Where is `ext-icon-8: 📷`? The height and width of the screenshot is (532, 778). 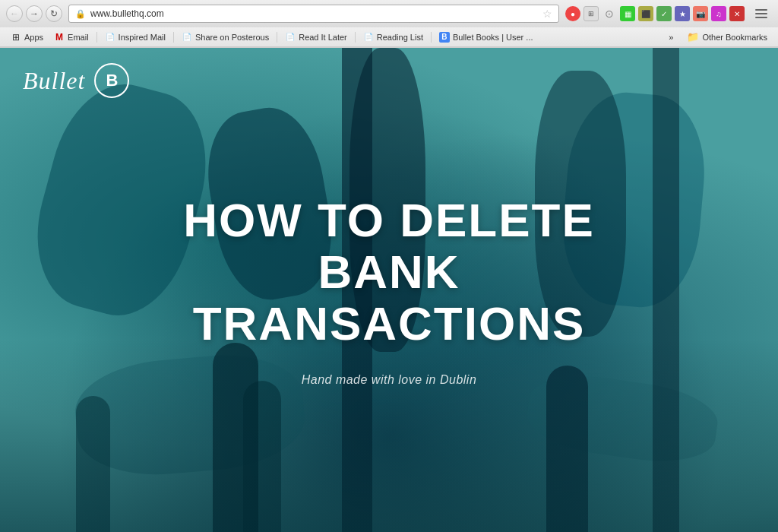
ext-icon-8: 📷 is located at coordinates (701, 14).